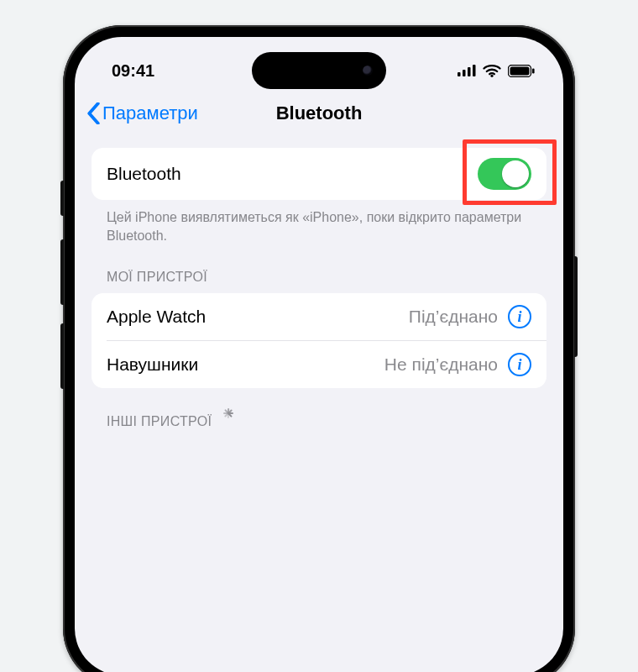  What do you see at coordinates (442, 365) in the screenshot?
I see `device-status: Не під’єднано` at bounding box center [442, 365].